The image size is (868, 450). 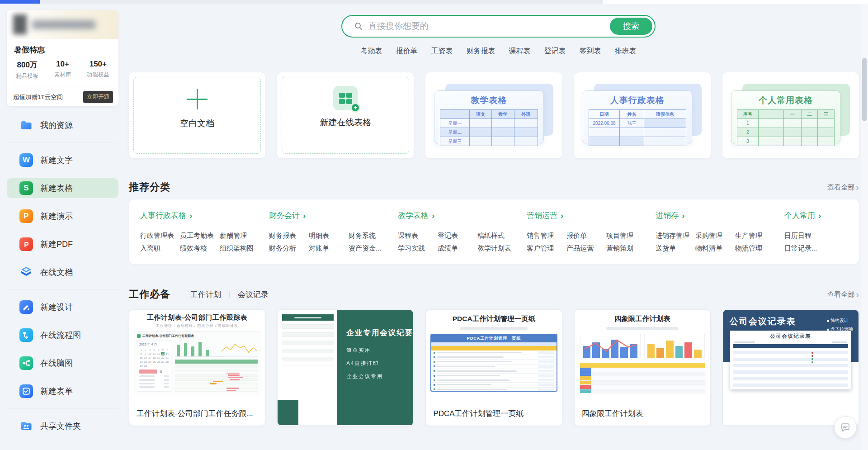 I want to click on work-card-pdca: PDCA工作计划管理一页纸 PDCA工作计划管理一页纸 PDCA工作计划管理一页…, so click(x=494, y=368).